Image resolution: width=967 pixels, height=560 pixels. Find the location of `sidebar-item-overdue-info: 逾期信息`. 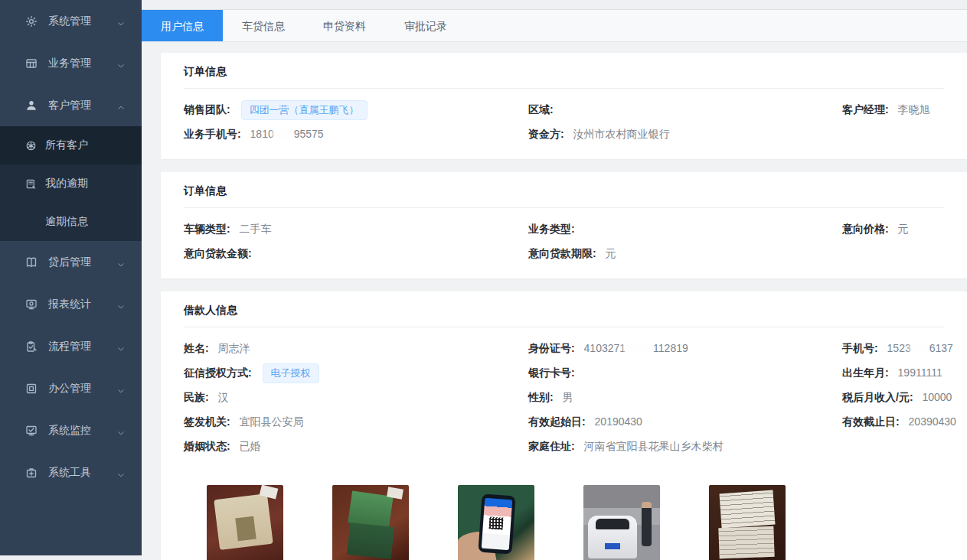

sidebar-item-overdue-info: 逾期信息 is located at coordinates (70, 222).